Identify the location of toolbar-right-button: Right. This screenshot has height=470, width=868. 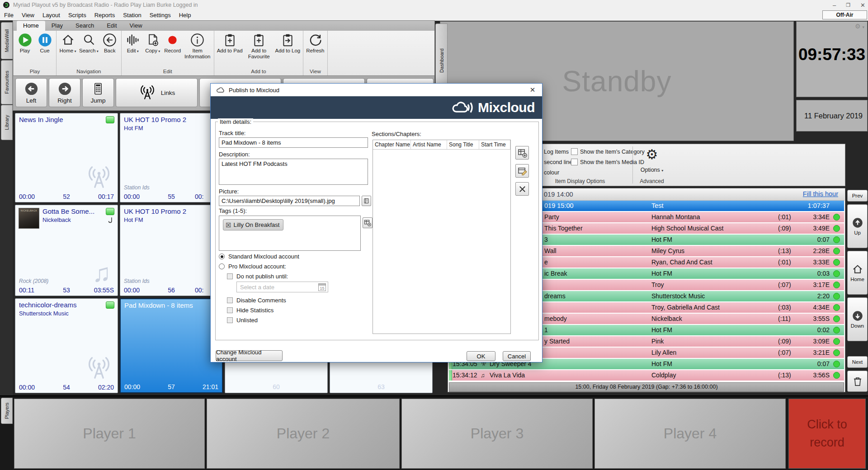
(65, 93).